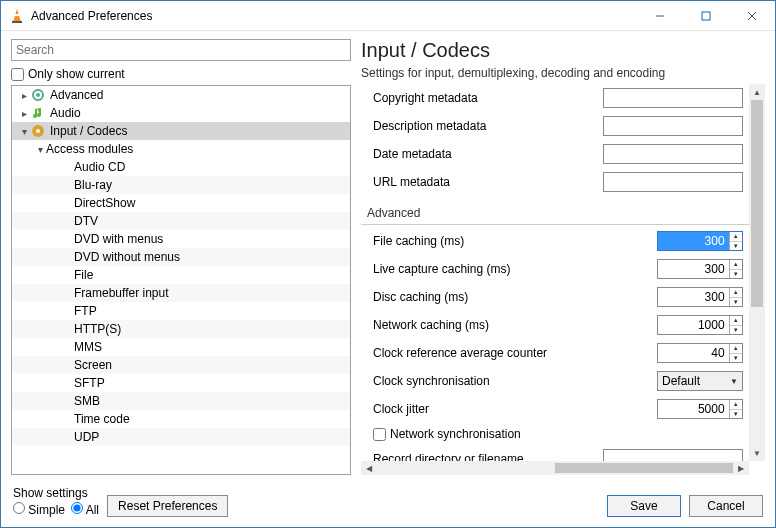 The image size is (776, 528). Describe the element at coordinates (39, 510) in the screenshot. I see `simple-radio-label: Simple` at that location.